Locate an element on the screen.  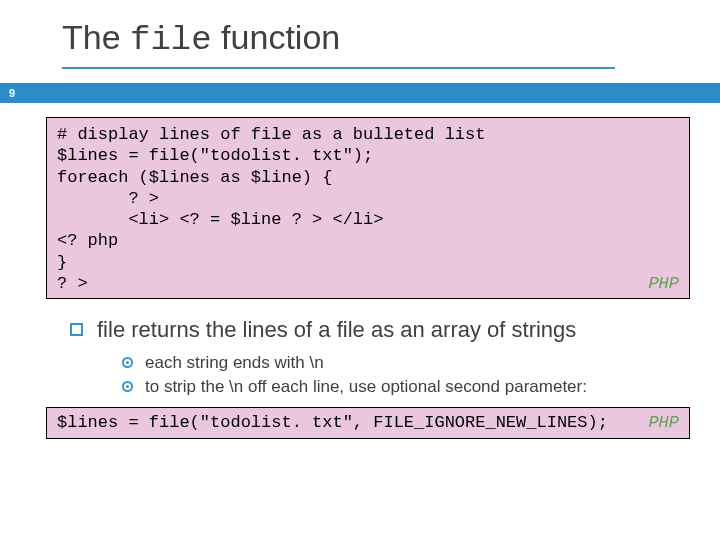
header-bar: 9 is located at coordinates (360, 93).